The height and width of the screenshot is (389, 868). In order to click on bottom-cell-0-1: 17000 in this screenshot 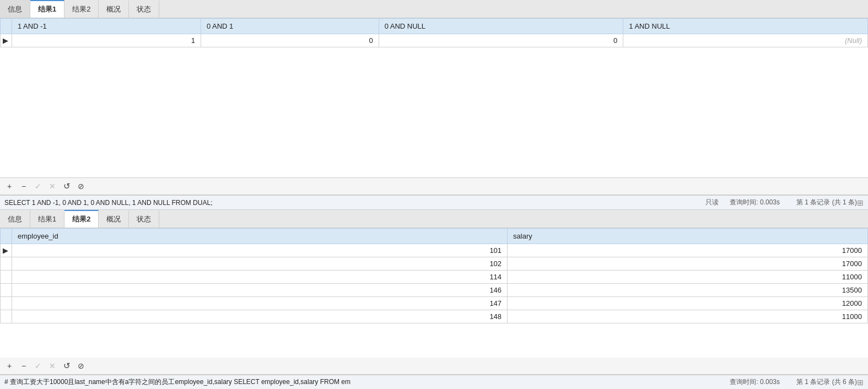, I will do `click(688, 251)`.